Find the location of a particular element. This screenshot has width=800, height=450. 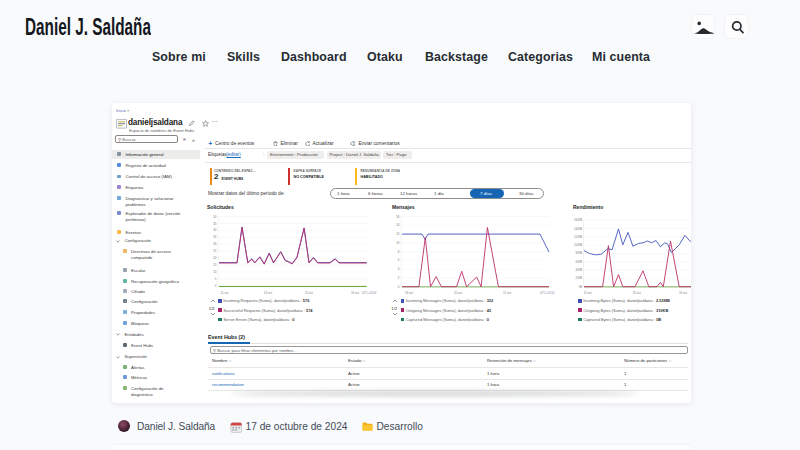

svg-text: 100KB is located at coordinates (578, 245).